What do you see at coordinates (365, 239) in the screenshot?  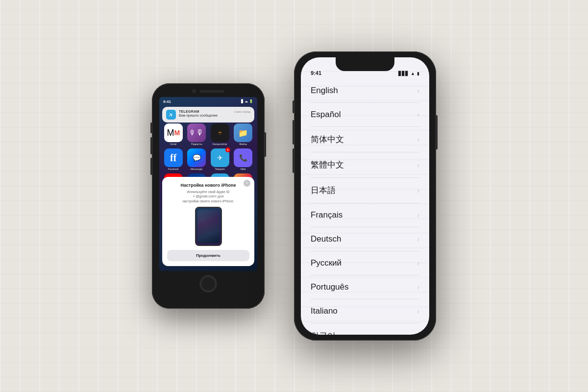 I see `language-item-german: Deutsch ›` at bounding box center [365, 239].